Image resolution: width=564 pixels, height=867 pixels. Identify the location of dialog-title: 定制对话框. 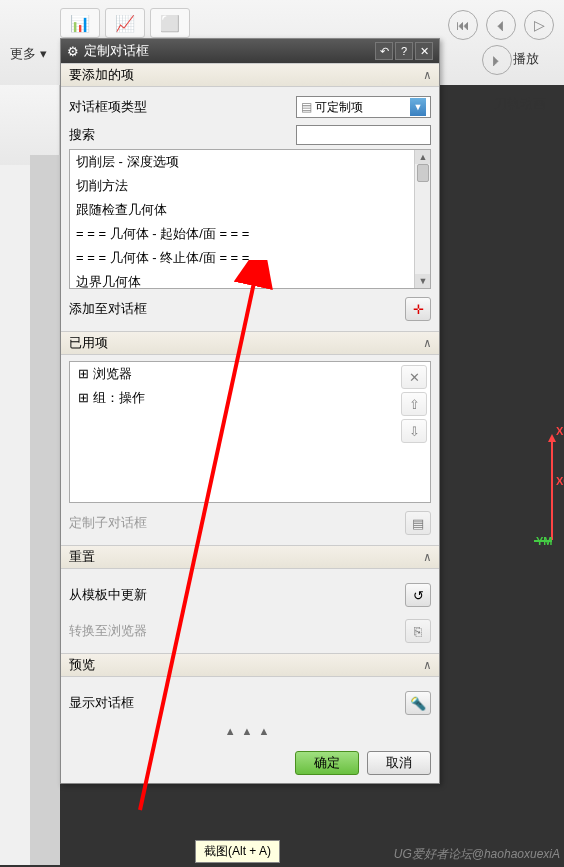
(116, 51).